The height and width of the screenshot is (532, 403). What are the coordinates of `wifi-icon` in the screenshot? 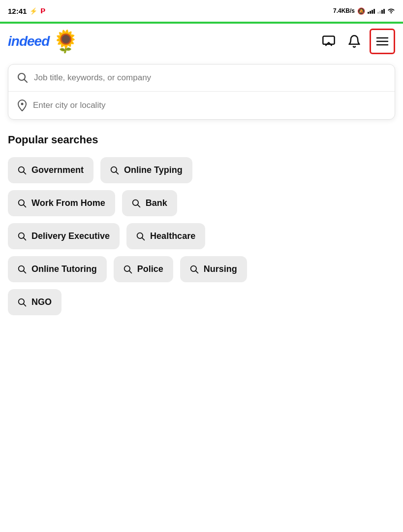 It's located at (391, 11).